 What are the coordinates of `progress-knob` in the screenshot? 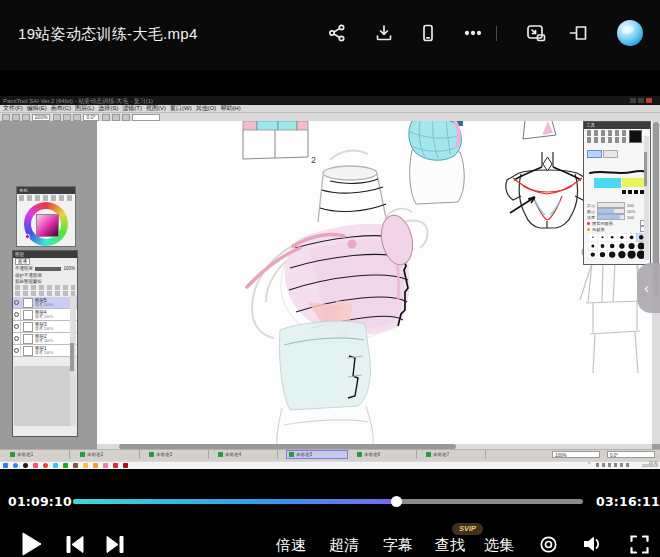 It's located at (396, 502).